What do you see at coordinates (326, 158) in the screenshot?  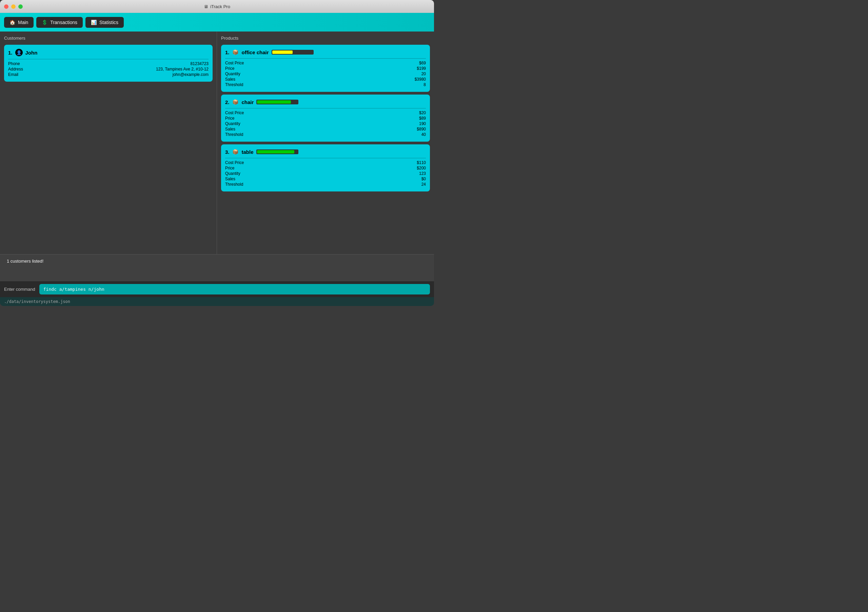 I see `product-3-divider` at bounding box center [326, 158].